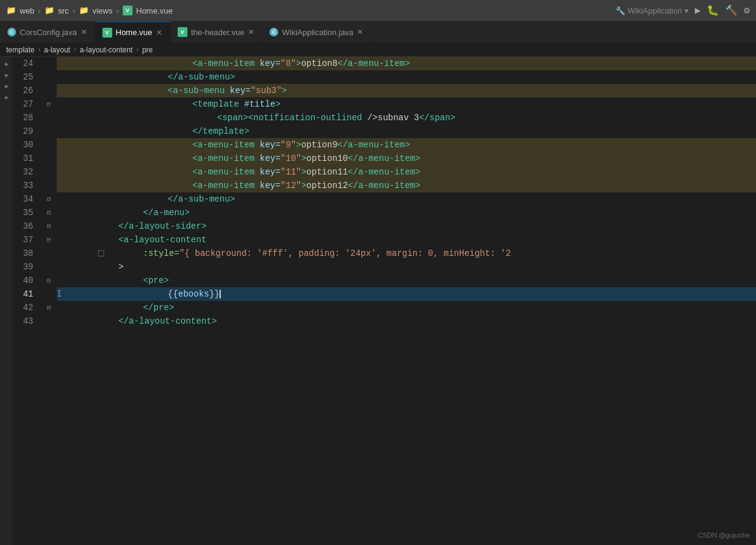 This screenshot has width=756, height=545. What do you see at coordinates (406, 294) in the screenshot?
I see `code-line-41: I {{ebooks}}` at bounding box center [406, 294].